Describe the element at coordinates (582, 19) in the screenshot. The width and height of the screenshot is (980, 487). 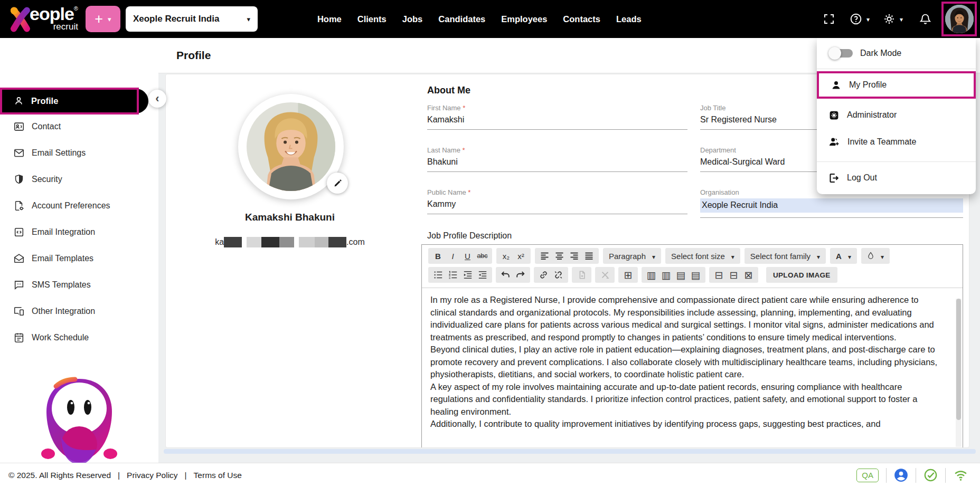
I see `nav-item-contacts: Contacts` at that location.